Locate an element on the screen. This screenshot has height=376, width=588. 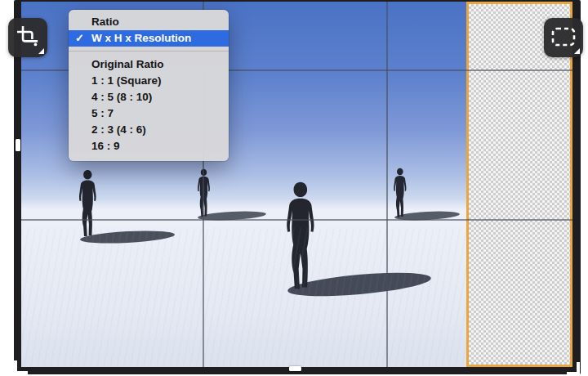
marquee-icon is located at coordinates (564, 38).